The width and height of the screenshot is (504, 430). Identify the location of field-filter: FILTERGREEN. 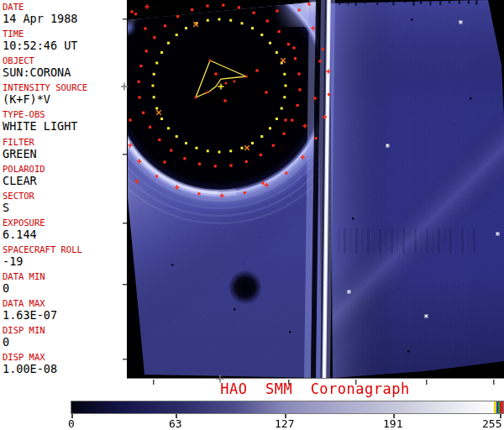
(20, 149).